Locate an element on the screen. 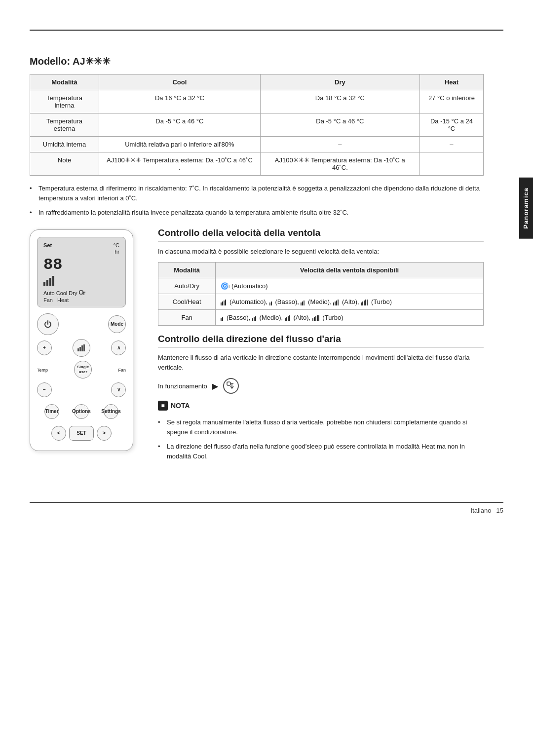  mode-icon is located at coordinates (83, 294).